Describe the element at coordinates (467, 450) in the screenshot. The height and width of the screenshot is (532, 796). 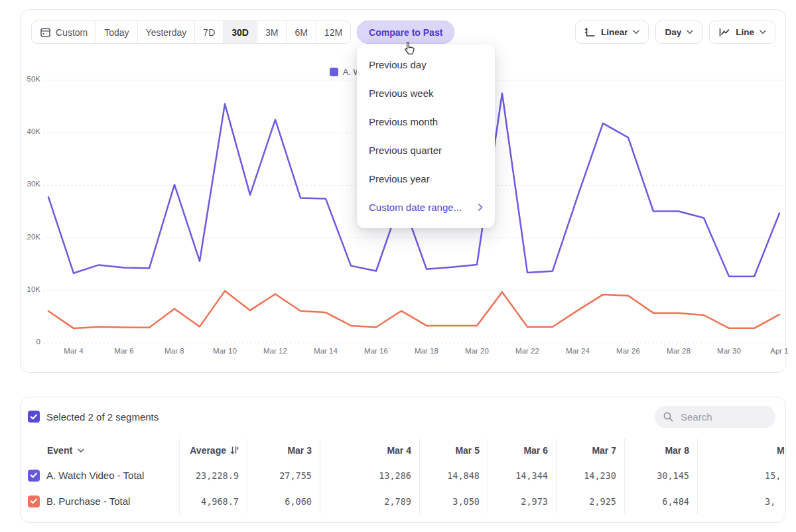
I see `column-header-label: Mar 5` at that location.